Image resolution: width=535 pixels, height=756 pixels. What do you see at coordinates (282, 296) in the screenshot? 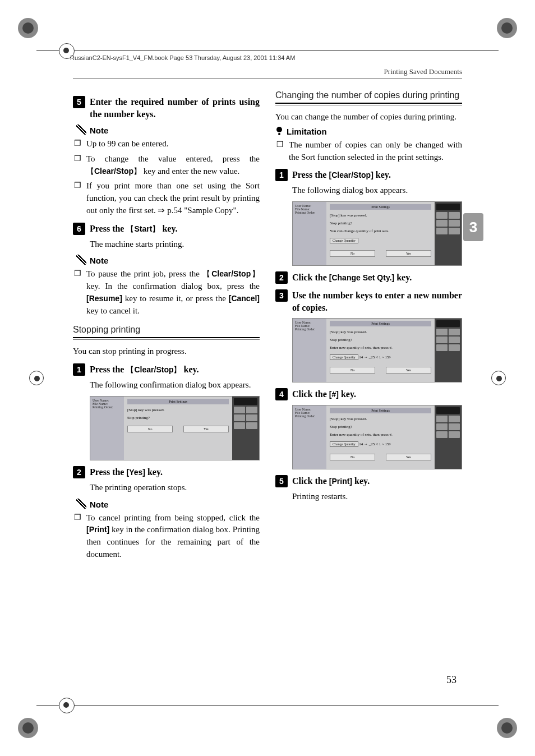
I see `step-number-icon: 3` at bounding box center [282, 296].